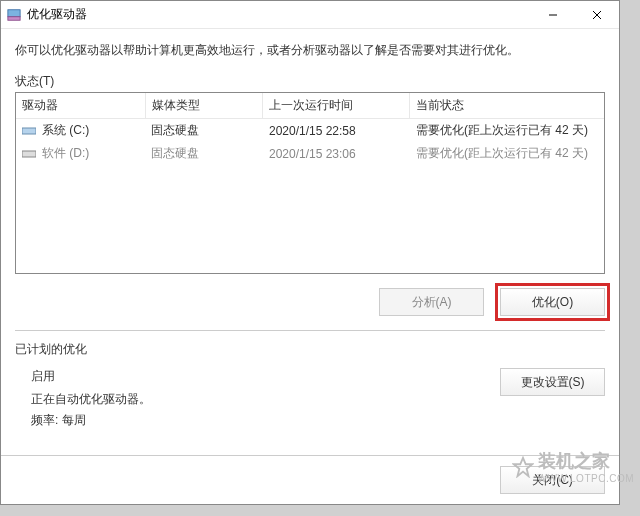 This screenshot has height=516, width=640. Describe the element at coordinates (336, 154) in the screenshot. I see `last-run: 2020/1/15 23:06` at that location.